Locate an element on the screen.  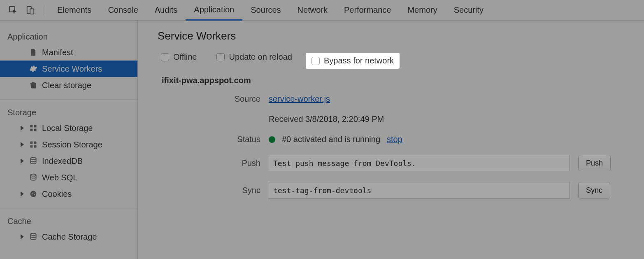
source-label: Source is located at coordinates (211, 99).